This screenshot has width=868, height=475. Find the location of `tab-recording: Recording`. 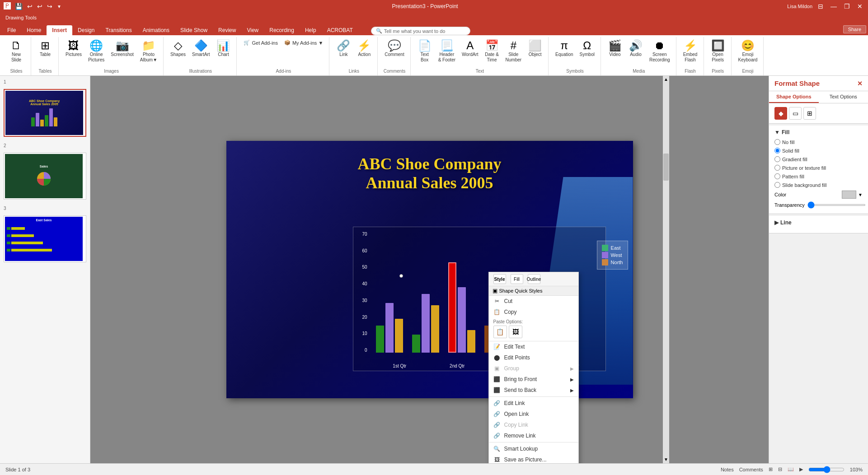

tab-recording: Recording is located at coordinates (282, 30).